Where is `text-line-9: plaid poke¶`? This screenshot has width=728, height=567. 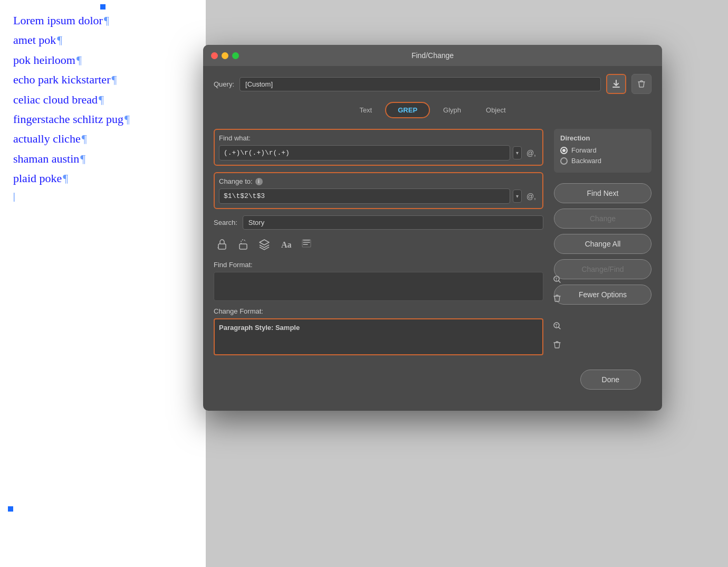
text-line-9: plaid poke¶ is located at coordinates (104, 178).